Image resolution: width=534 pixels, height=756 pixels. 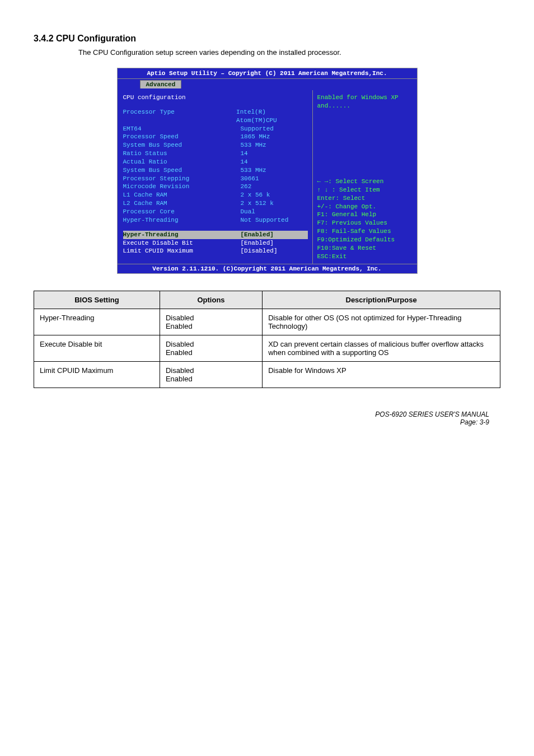 I want to click on row-label: Processor Speed, so click(x=182, y=137).